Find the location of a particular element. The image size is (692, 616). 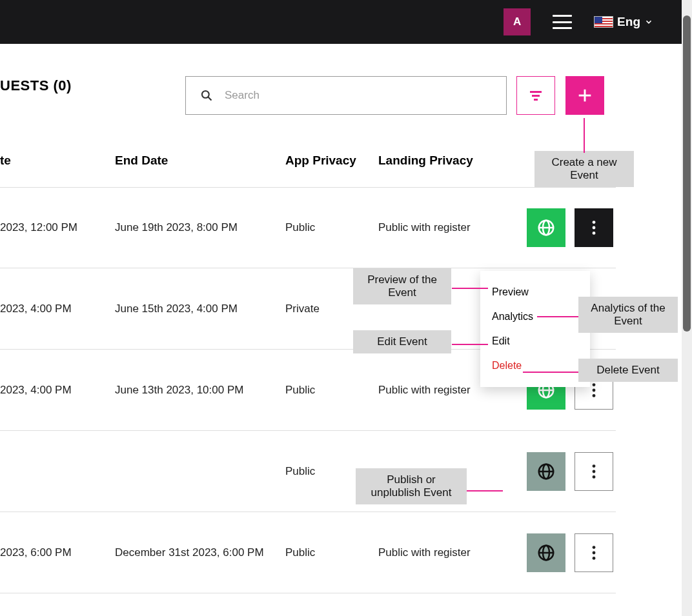

flag-us-icon is located at coordinates (604, 22).